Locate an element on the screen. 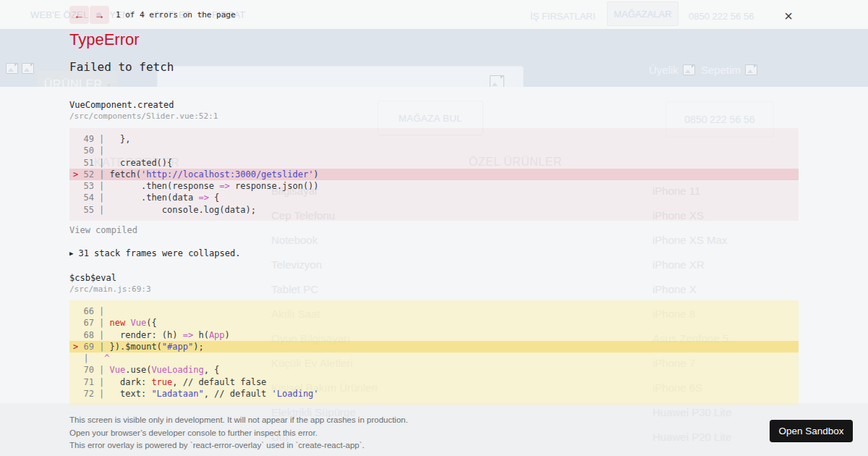 The height and width of the screenshot is (456, 868). footer-line: Open your browser’s developer console to… is located at coordinates (239, 434).